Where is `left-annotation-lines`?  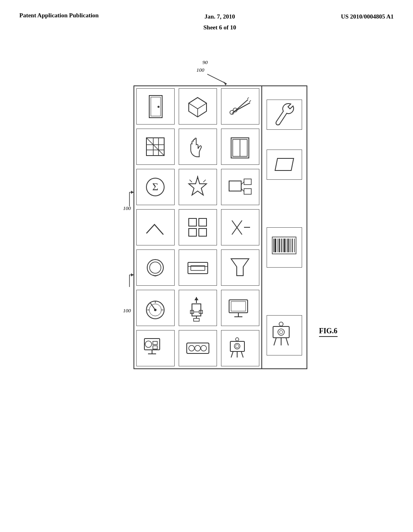 left-annotation-lines is located at coordinates (124, 227).